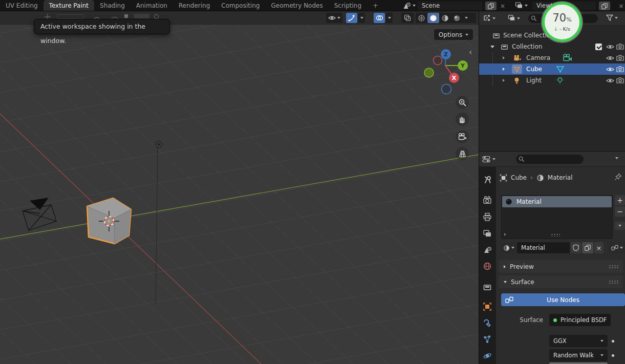 The image size is (625, 364). I want to click on duplicate-icon, so click(605, 6).